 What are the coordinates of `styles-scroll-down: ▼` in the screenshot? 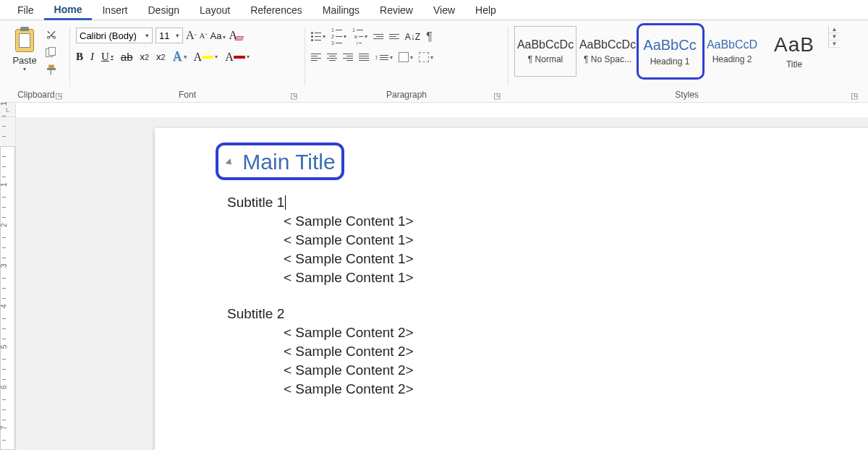 It's located at (835, 37).